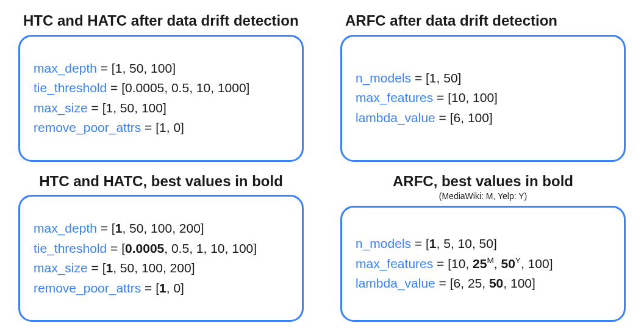 The image size is (644, 334). Describe the element at coordinates (149, 267) in the screenshot. I see `param-values: [1, 50, 100, 200]` at that location.